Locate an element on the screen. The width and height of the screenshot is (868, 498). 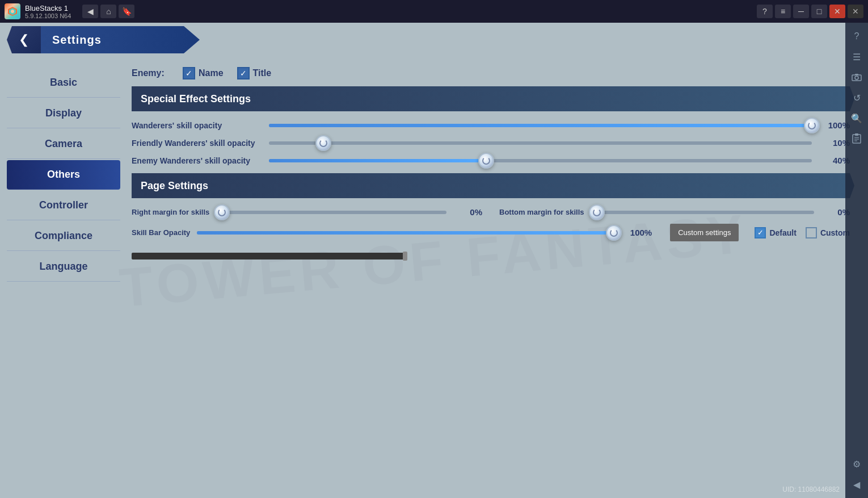
enemy-title-checkbox: ✓ Title is located at coordinates (254, 73).